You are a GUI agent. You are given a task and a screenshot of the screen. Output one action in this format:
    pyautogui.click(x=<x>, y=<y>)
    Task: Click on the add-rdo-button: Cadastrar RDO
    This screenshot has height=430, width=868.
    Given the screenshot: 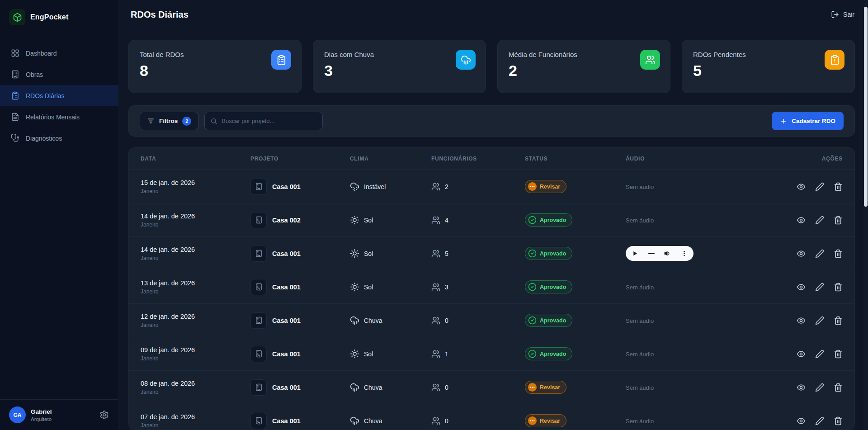 What is the action you would take?
    pyautogui.click(x=807, y=121)
    